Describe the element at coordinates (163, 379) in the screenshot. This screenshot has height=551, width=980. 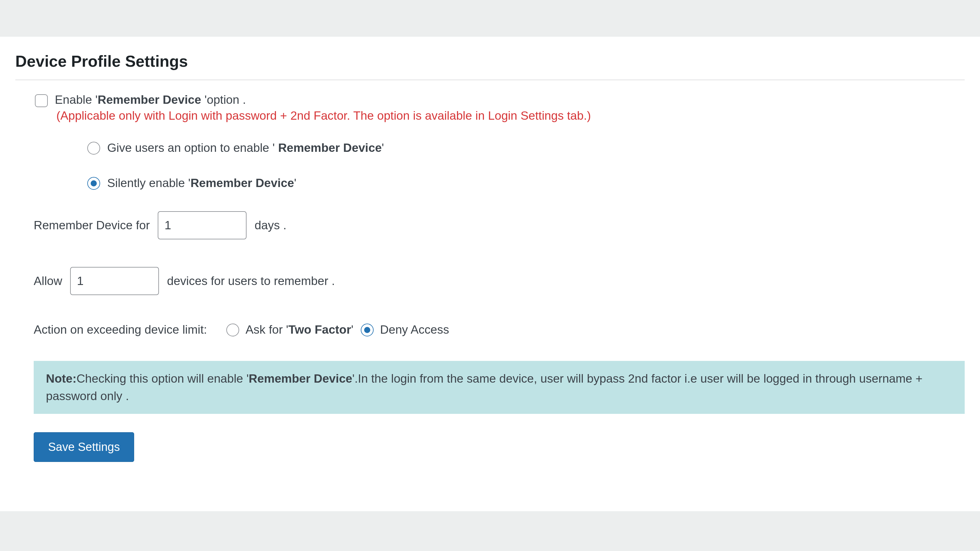
I see `note-t1: Checking this option will enable '` at that location.